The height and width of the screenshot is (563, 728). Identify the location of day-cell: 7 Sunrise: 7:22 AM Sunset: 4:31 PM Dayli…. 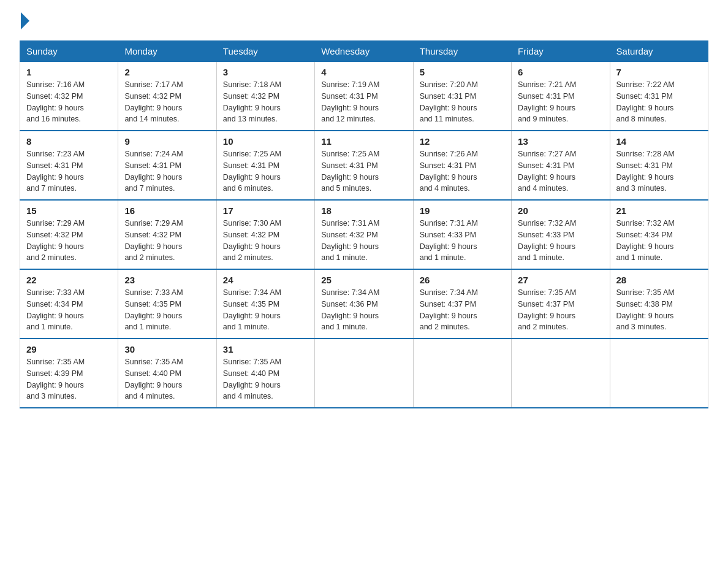
(659, 97).